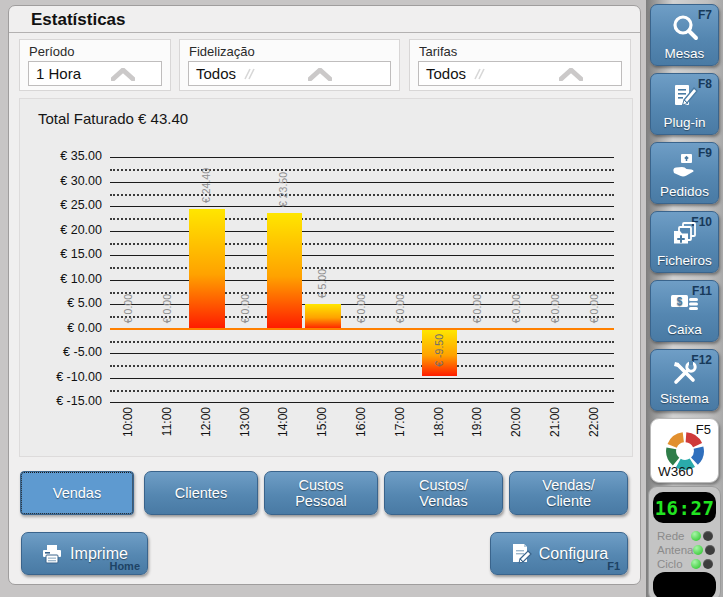 The width and height of the screenshot is (723, 597). I want to click on sidebar-button-plugin: F8 Plug-in, so click(684, 104).